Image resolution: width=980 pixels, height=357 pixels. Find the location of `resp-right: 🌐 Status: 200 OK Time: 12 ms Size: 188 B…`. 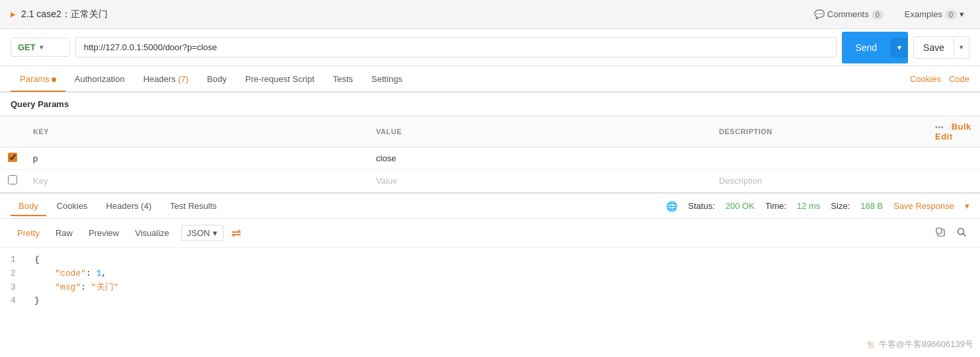

resp-right: 🌐 Status: 200 OK Time: 12 ms Size: 188 B… is located at coordinates (818, 206).